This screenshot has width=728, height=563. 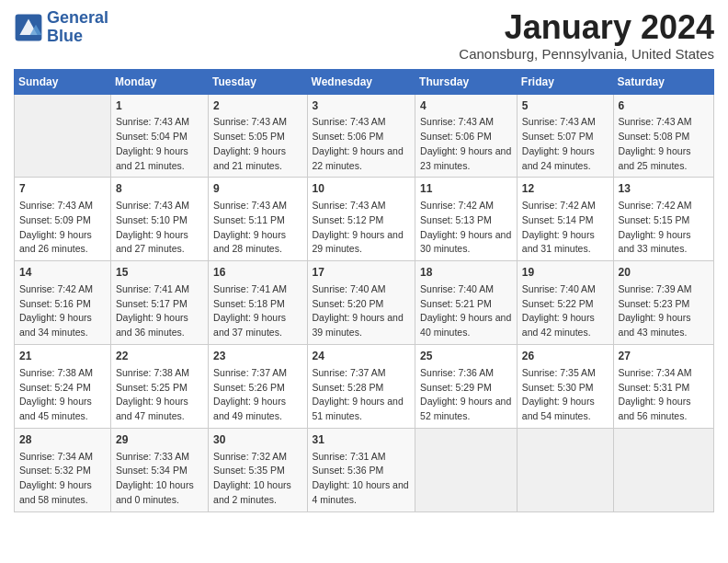 What do you see at coordinates (467, 386) in the screenshot?
I see `calendar-cell: 25Sunrise: 7:36 AMSunset: 5:29 PMDayligh…` at bounding box center [467, 386].